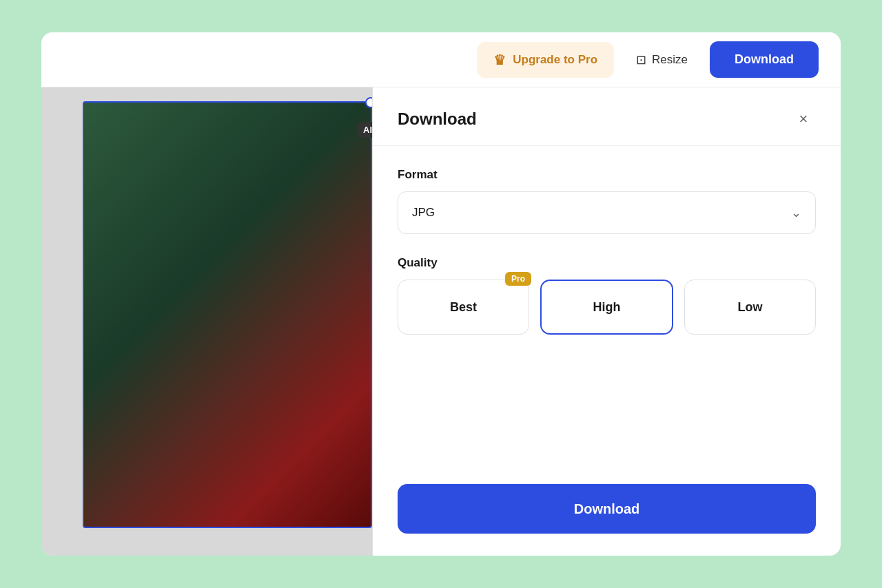  What do you see at coordinates (463, 307) in the screenshot?
I see `quality-best-label: Best` at bounding box center [463, 307].